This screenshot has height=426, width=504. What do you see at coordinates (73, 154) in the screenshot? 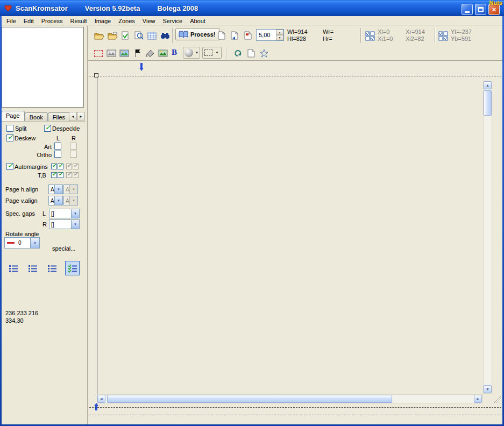
I see `ortho-right-checkbox` at bounding box center [73, 154].